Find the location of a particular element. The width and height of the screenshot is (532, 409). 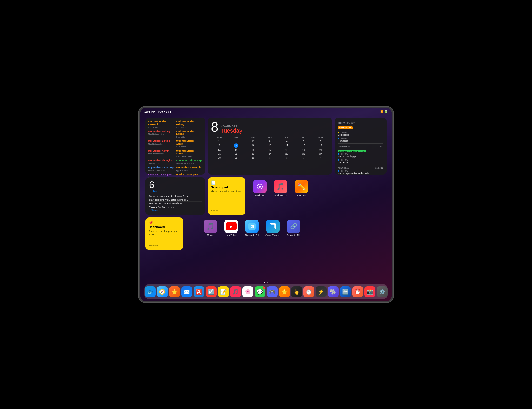

dock-discord: 🎮 is located at coordinates (272, 292).